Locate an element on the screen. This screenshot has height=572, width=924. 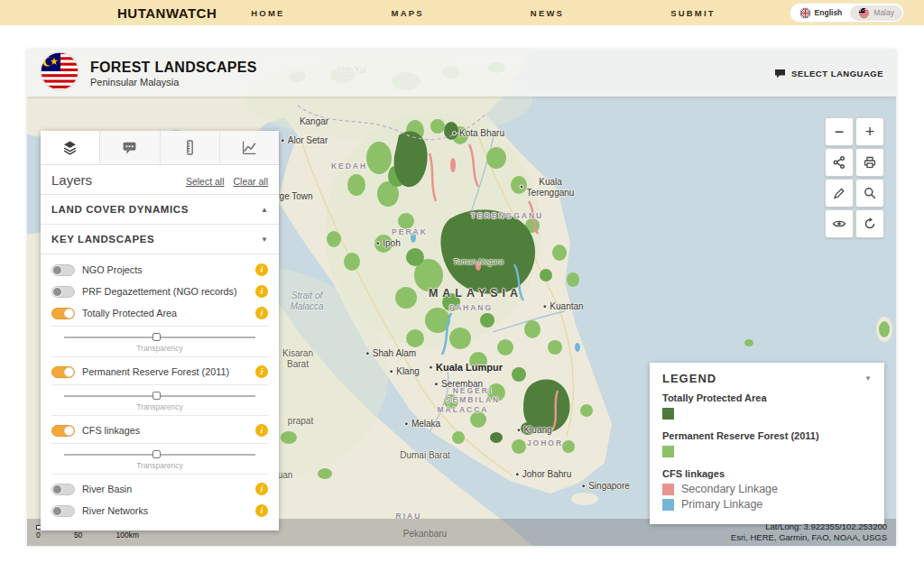
line-chart-icon is located at coordinates (249, 148).